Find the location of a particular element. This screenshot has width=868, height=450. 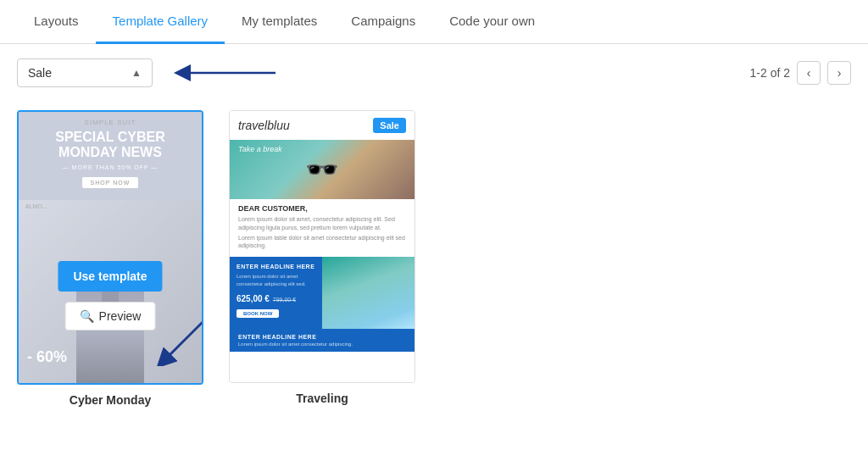

tv-headline-blue: ENTER HEADLINE HERE is located at coordinates (276, 266).